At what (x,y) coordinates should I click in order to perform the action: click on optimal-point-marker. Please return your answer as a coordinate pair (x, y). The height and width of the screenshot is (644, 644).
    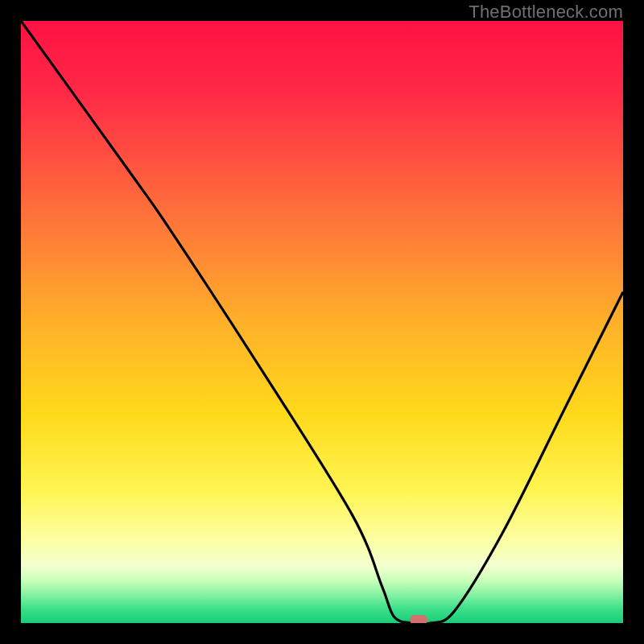
    Looking at the image, I should click on (419, 619).